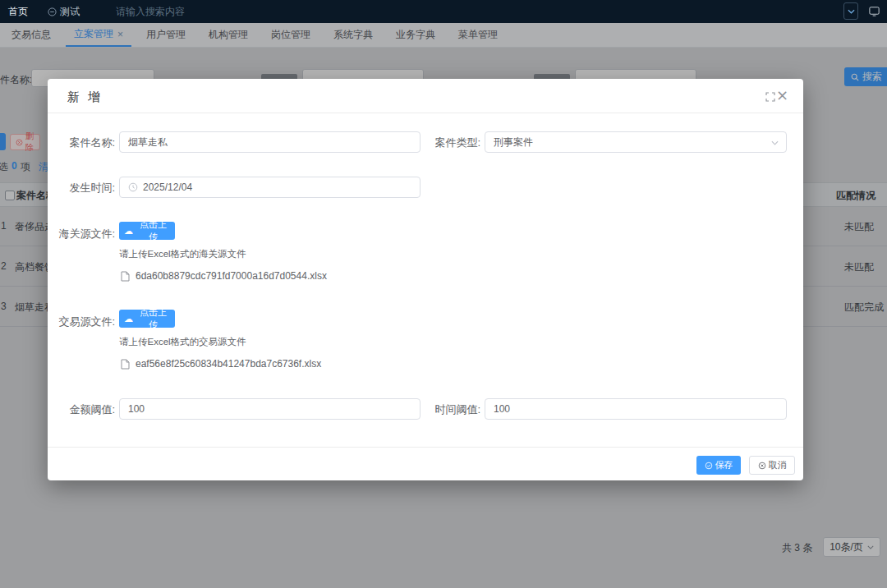 This screenshot has height=588, width=887. Describe the element at coordinates (150, 11) in the screenshot. I see `topbar-search-input: 请输入搜索内容` at that location.